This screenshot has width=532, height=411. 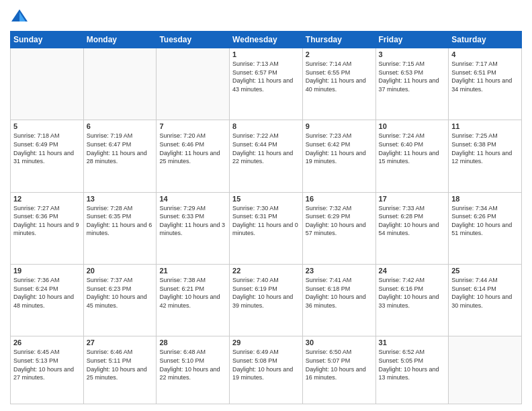 What do you see at coordinates (412, 342) in the screenshot?
I see `day-number: 31` at bounding box center [412, 342].